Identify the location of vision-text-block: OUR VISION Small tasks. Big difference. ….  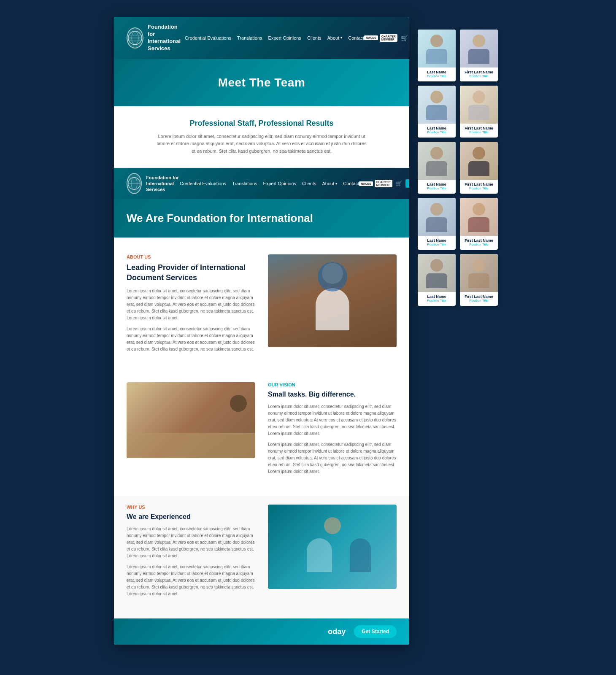
(332, 431).